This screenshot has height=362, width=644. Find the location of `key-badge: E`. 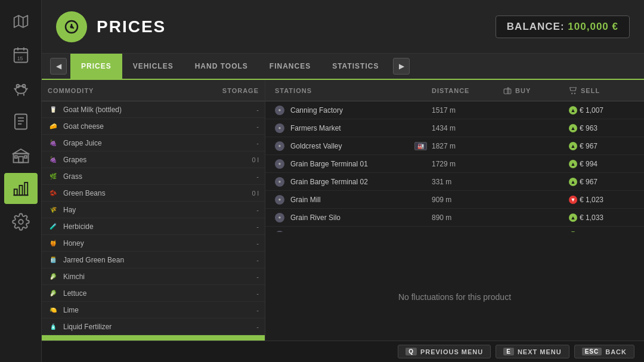

key-badge: E is located at coordinates (509, 352).